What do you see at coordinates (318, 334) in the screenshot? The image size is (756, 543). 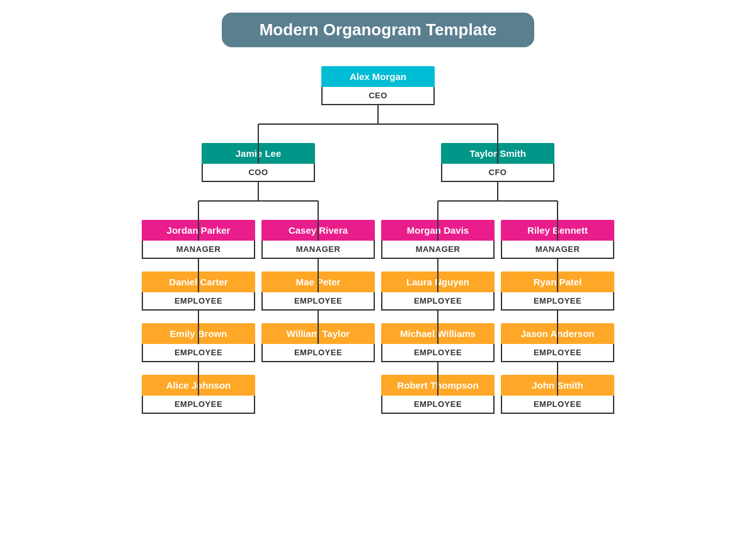 I see `emp2b-name: William Taylor` at bounding box center [318, 334].